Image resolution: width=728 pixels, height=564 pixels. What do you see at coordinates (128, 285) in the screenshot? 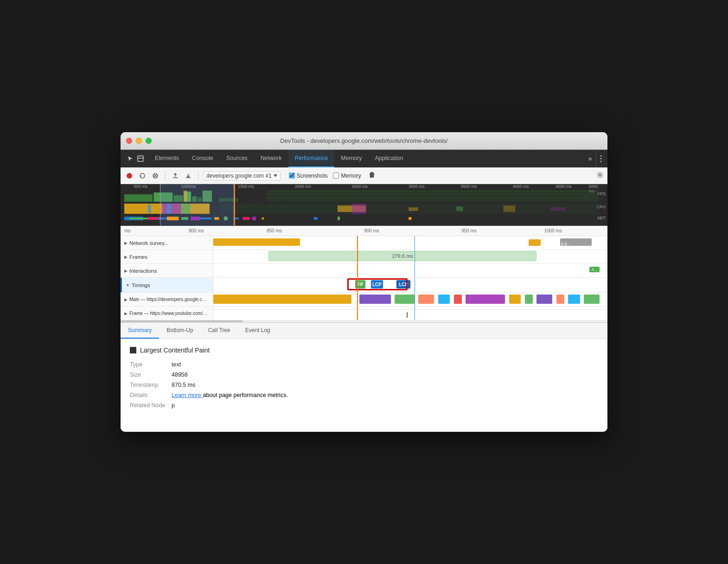
I see `collapse-timings-icon: ▼` at bounding box center [128, 285].